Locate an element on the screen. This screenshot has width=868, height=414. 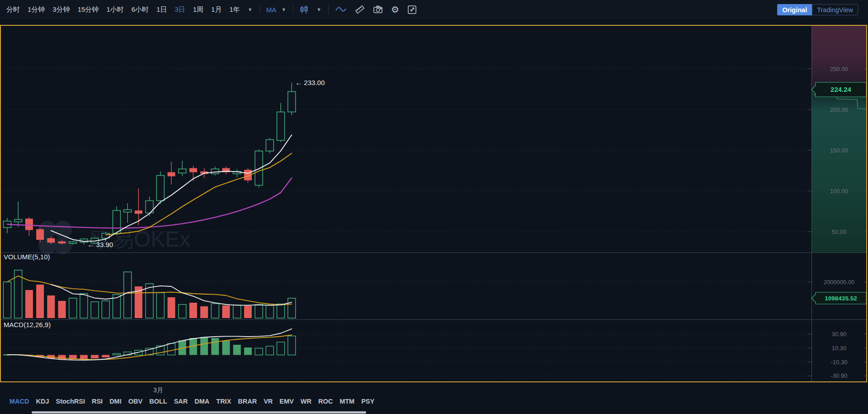
time-axis-label: 3月 is located at coordinates (158, 390).